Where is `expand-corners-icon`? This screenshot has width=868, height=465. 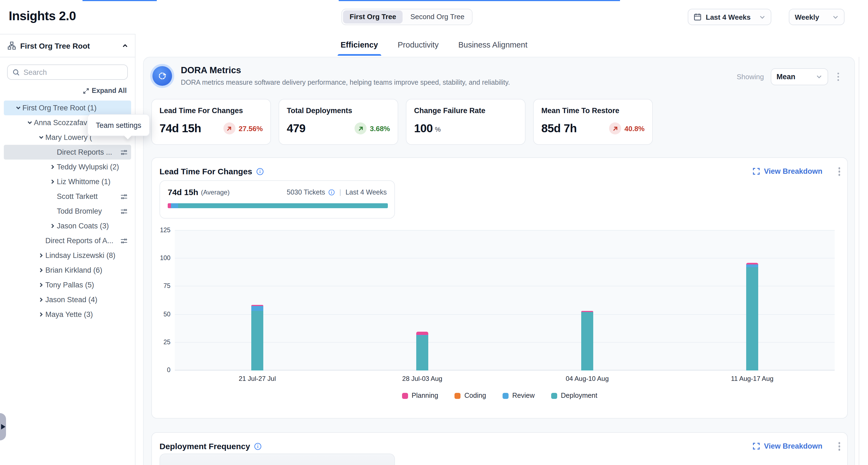 expand-corners-icon is located at coordinates (757, 446).